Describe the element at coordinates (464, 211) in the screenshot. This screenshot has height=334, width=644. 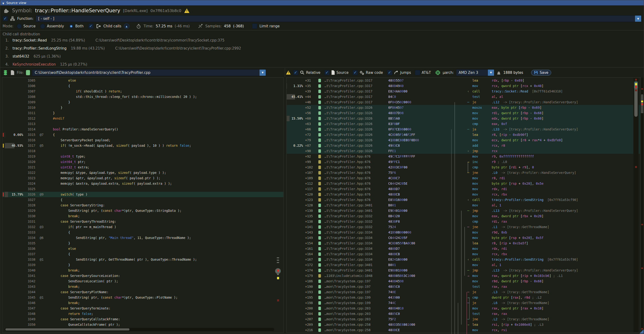
I see `asm-instruction-row: +130…t\TracyProfiler.cpp:3401E9E4010000─…` at that location.